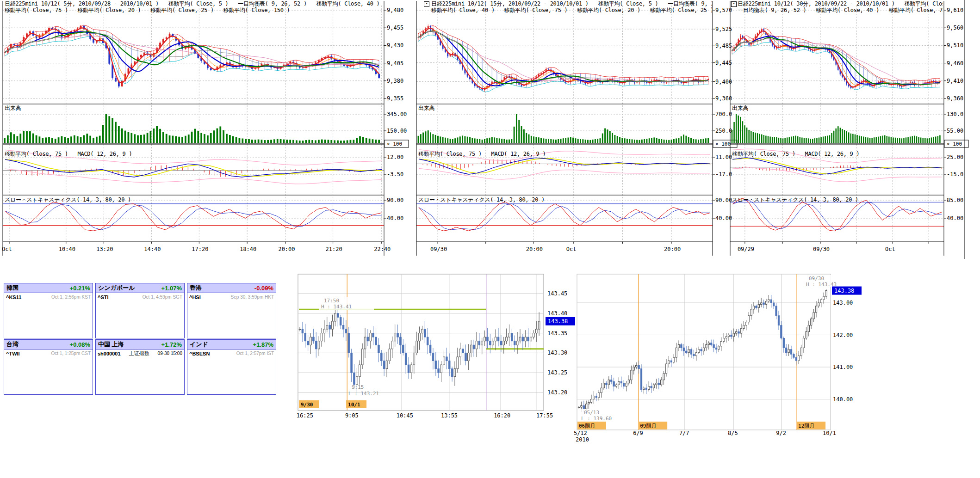 This screenshot has width=980, height=478. I want to click on tile-subheader: ^KS11 Oct 1, 2:56pm KST, so click(48, 297).